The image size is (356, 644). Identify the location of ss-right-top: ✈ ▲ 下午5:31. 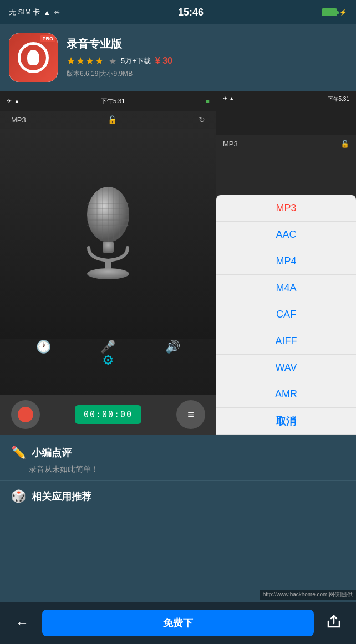
(286, 113).